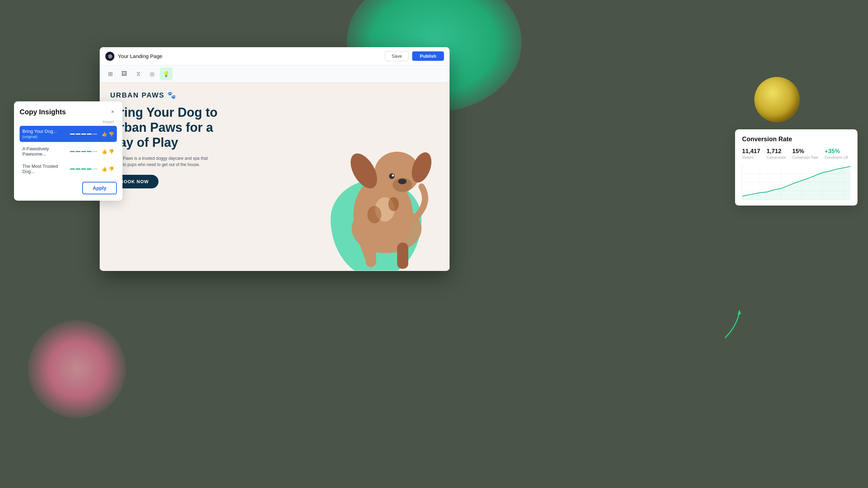 This screenshot has height=488, width=868. Describe the element at coordinates (166, 74) in the screenshot. I see `toolbar-lightbulb-icon: 💡` at that location.